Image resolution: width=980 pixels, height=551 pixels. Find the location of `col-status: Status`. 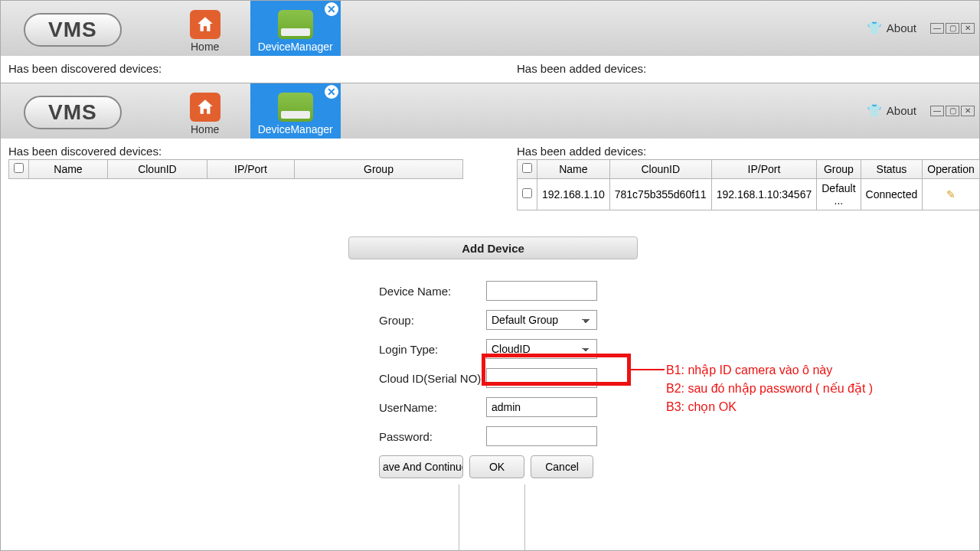

col-status: Status is located at coordinates (891, 170).